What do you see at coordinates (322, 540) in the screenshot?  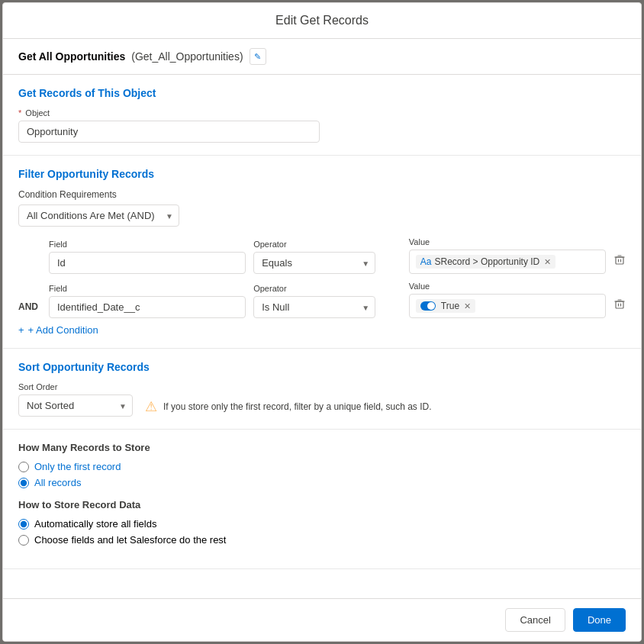 I see `radio-choose-store: Choose fields and let Salesforce do the …` at bounding box center [322, 540].